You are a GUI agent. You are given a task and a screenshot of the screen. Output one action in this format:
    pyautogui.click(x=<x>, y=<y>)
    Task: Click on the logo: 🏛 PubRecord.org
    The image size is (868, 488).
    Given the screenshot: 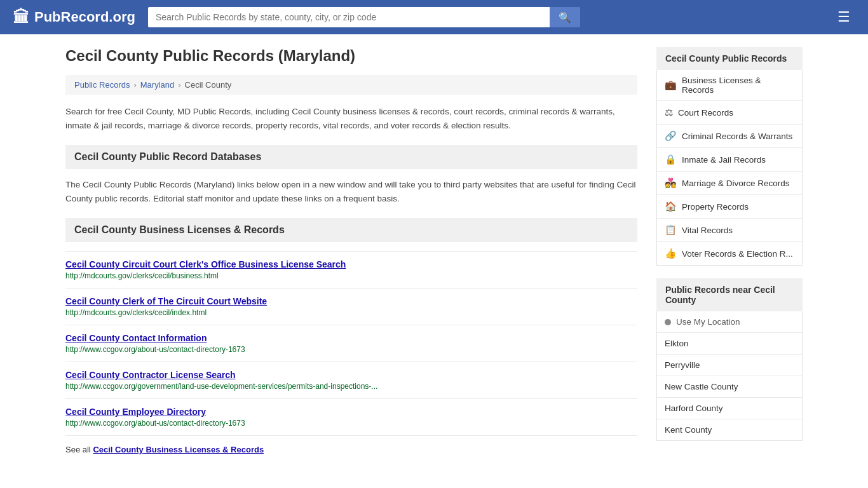 What is the action you would take?
    pyautogui.click(x=74, y=18)
    